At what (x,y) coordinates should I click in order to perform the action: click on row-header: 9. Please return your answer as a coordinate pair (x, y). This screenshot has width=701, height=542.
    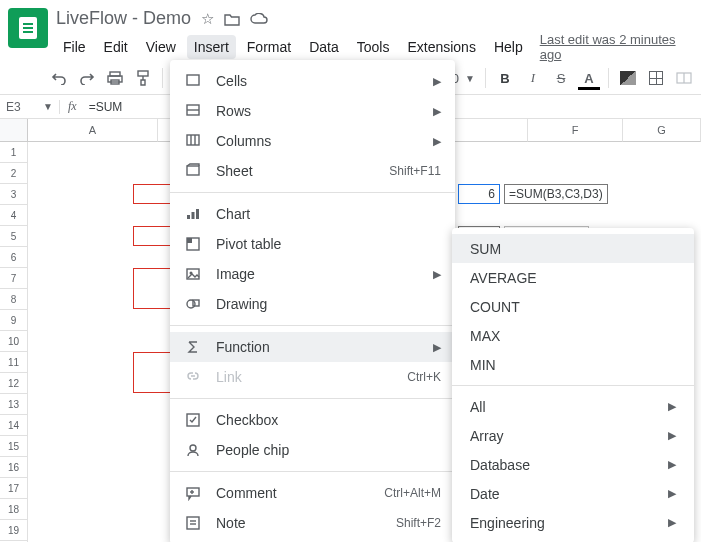
    Looking at the image, I should click on (14, 320).